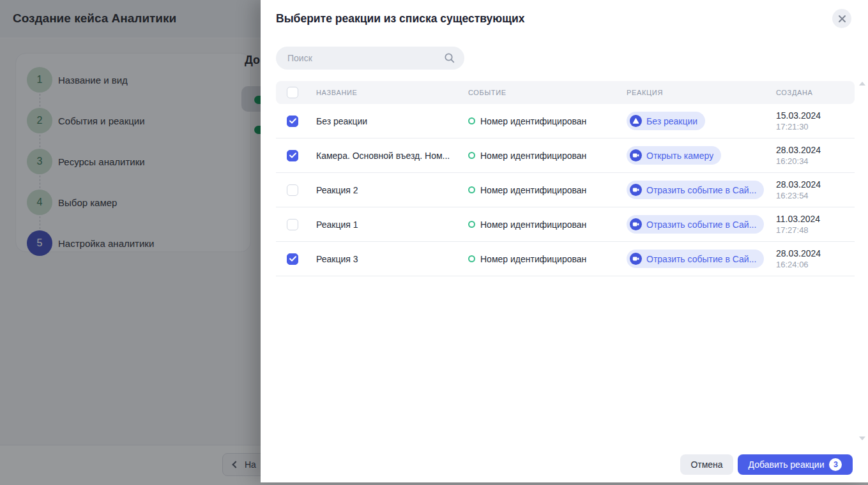 The image size is (868, 485). I want to click on reaction-badge: Без реакции, so click(666, 121).